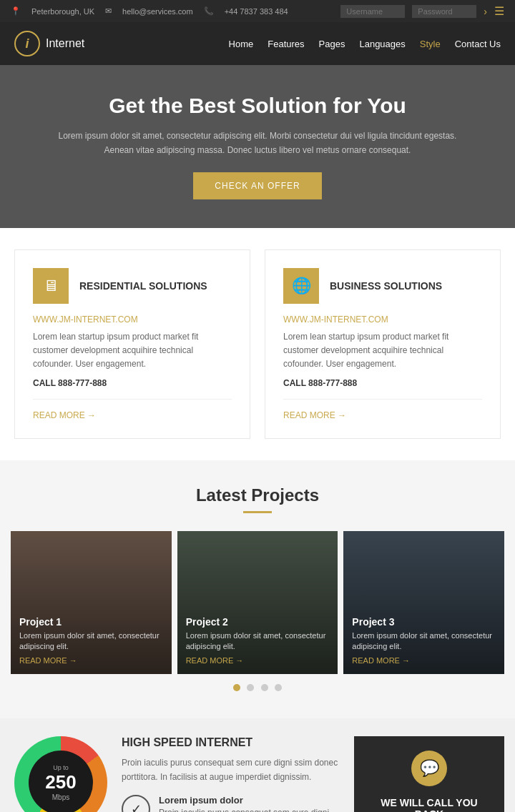 Image resolution: width=515 pixels, height=812 pixels. What do you see at coordinates (132, 410) in the screenshot?
I see `solution-read-more-residential: READ MORE →` at bounding box center [132, 410].